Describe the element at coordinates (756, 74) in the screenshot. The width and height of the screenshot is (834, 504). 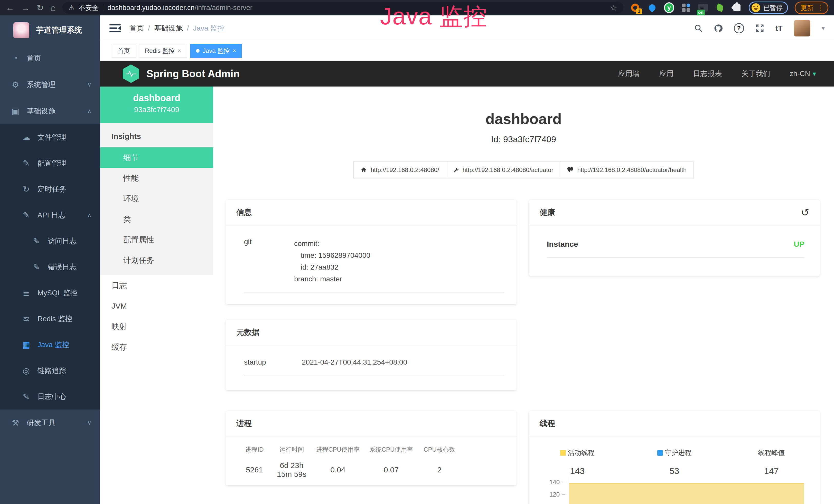
I see `sba-nav-about: 关于我们` at that location.